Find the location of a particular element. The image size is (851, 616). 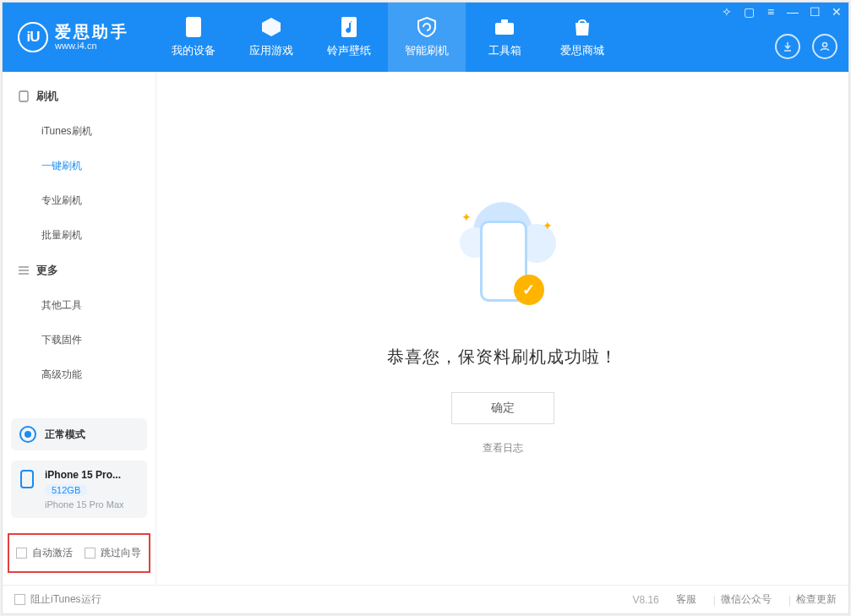

options-highlight-box: 自动激活 跳过向导 is located at coordinates (79, 553).